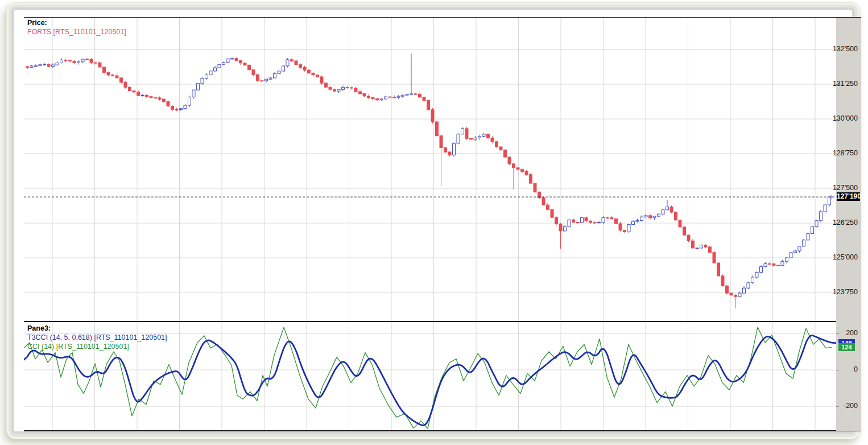 The height and width of the screenshot is (445, 868). I want to click on price-axis-tick-label: 125'000, so click(845, 257).